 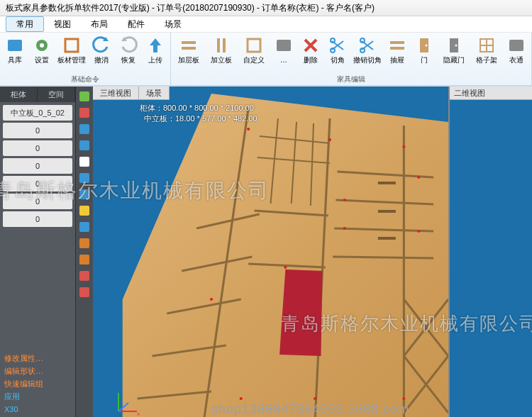 I want to click on panel-mgmt-icon, so click(x=72, y=45).